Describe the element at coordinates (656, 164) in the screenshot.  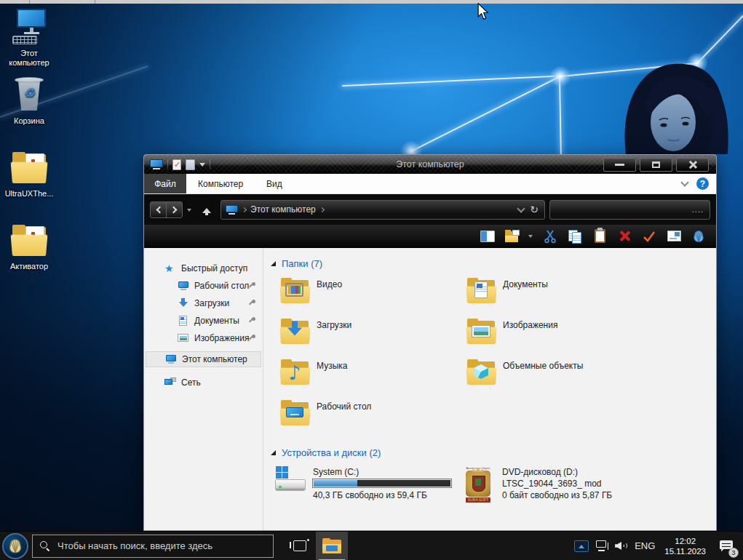
I see `maximize-button` at that location.